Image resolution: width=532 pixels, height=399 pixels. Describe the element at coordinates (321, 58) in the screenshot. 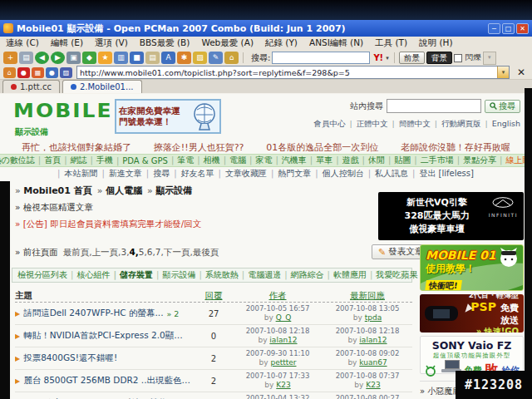

I see `toolbar-search-input` at that location.